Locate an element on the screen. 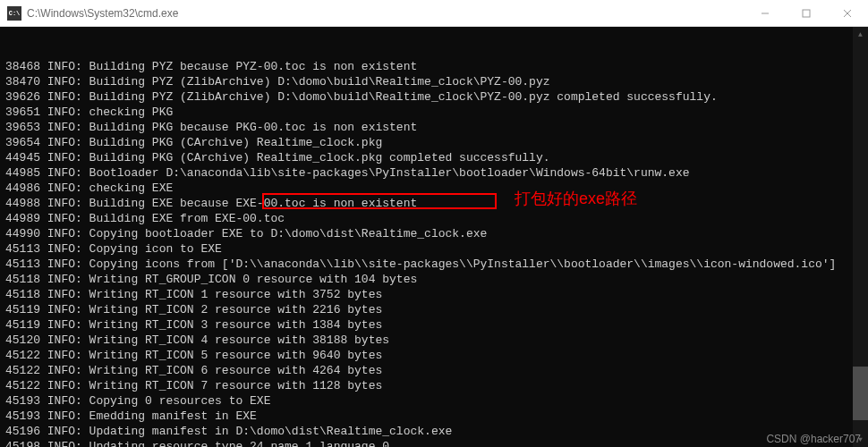  watermark-text: CSDN @hacker707 is located at coordinates (813, 439).